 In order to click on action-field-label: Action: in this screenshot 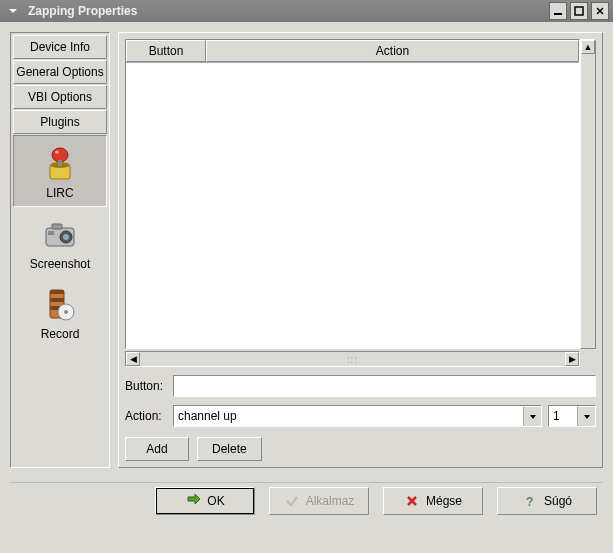, I will do `click(146, 416)`.